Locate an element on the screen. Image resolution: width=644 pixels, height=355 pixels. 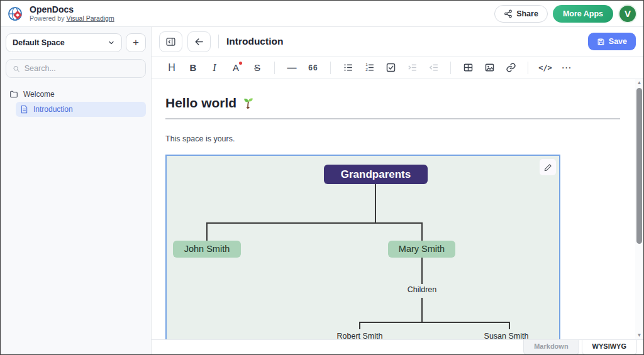
folder-icon is located at coordinates (14, 94).